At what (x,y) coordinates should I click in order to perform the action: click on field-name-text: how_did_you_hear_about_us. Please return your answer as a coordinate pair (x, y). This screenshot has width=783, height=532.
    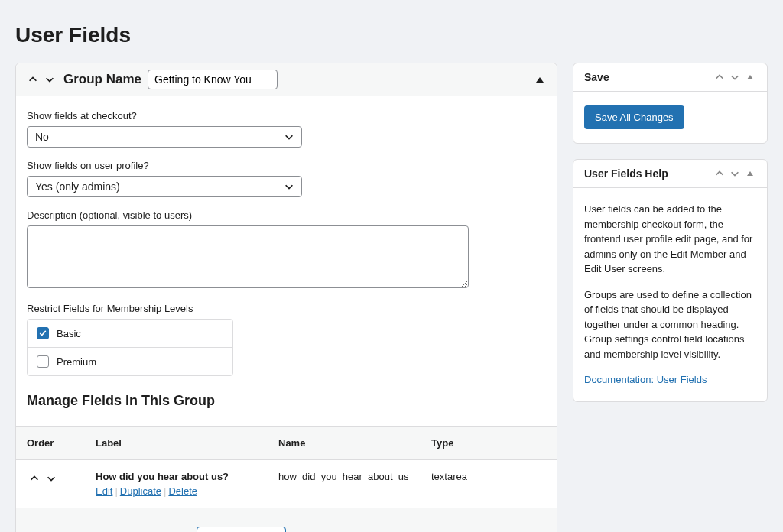
    Looking at the image, I should click on (355, 477).